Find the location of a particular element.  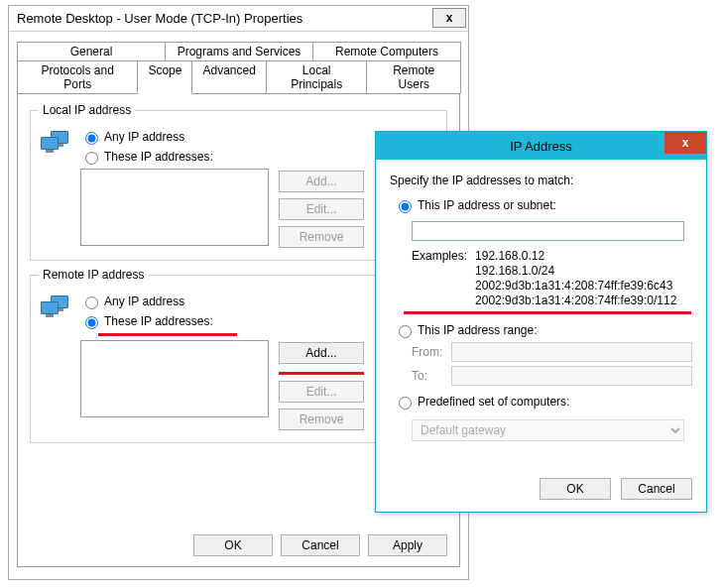

subnet-input is located at coordinates (547, 231).